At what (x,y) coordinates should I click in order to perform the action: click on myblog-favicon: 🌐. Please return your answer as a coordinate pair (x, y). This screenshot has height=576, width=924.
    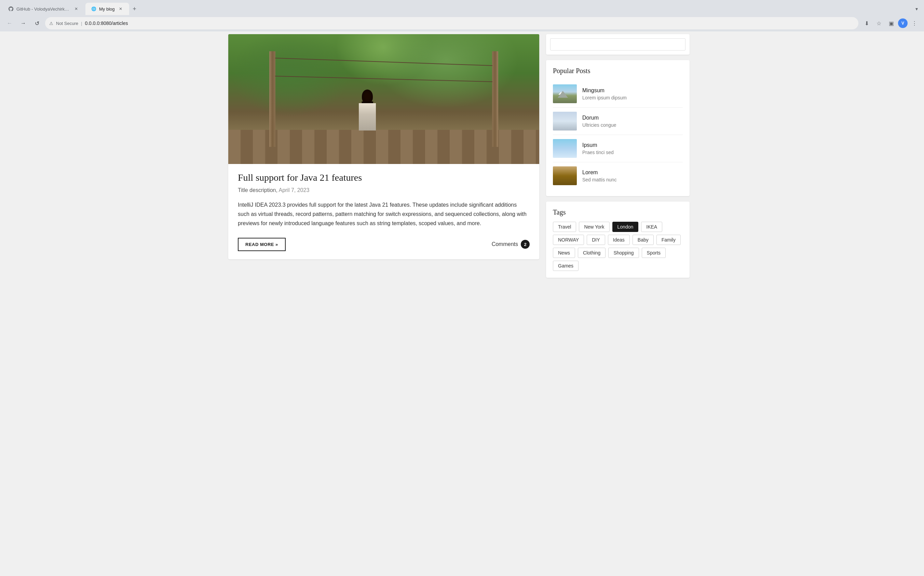
    Looking at the image, I should click on (94, 9).